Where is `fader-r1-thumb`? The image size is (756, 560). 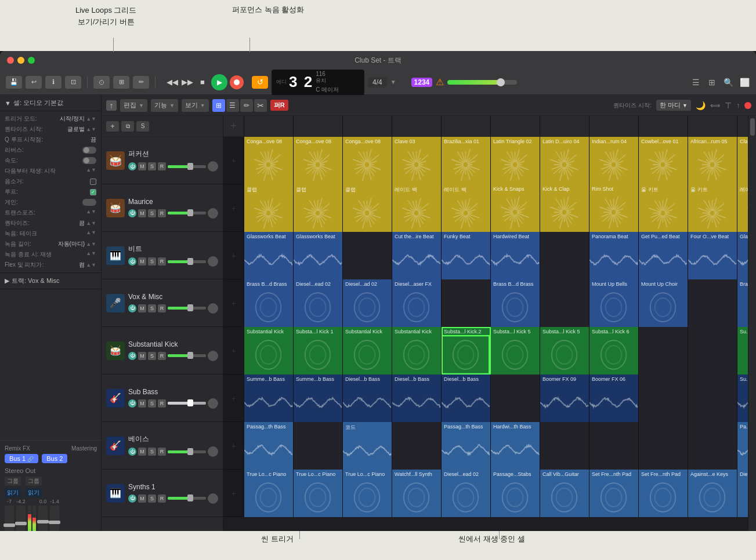 fader-r1-thumb is located at coordinates (43, 522).